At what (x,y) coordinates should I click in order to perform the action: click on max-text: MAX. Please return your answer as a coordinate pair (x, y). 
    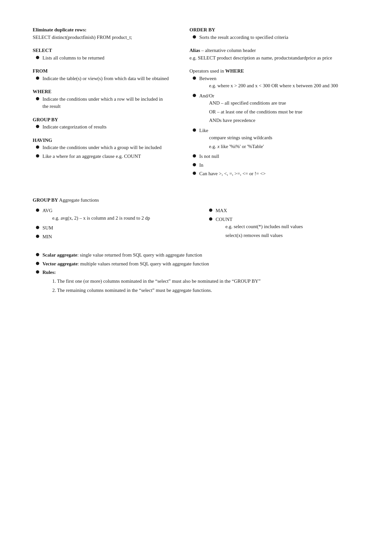
    Looking at the image, I should click on (287, 210).